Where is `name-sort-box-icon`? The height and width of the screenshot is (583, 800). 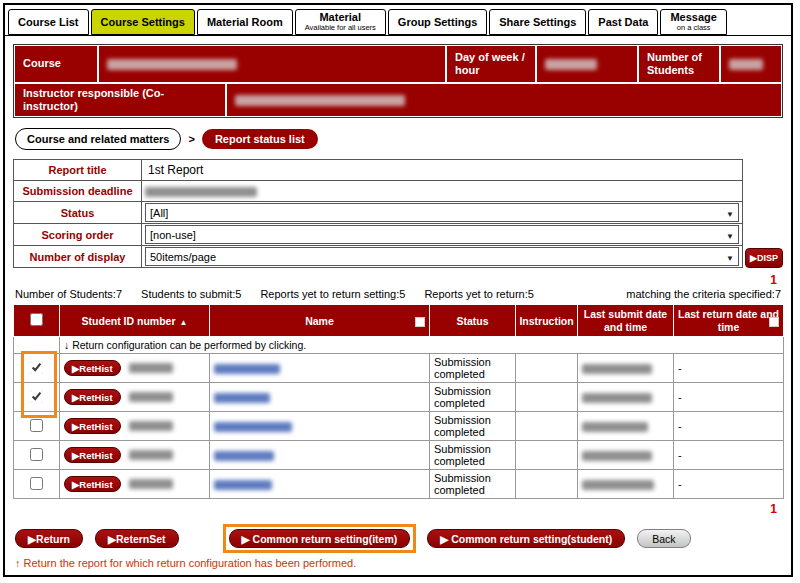 name-sort-box-icon is located at coordinates (420, 322).